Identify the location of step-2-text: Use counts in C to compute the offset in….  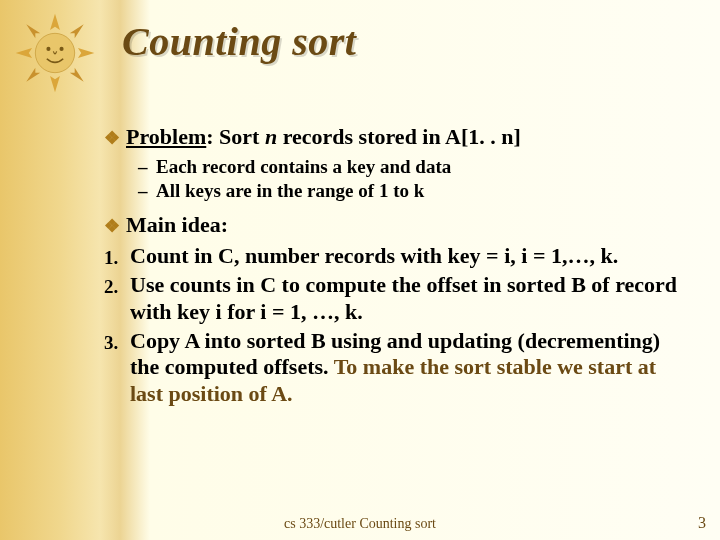
(407, 299).